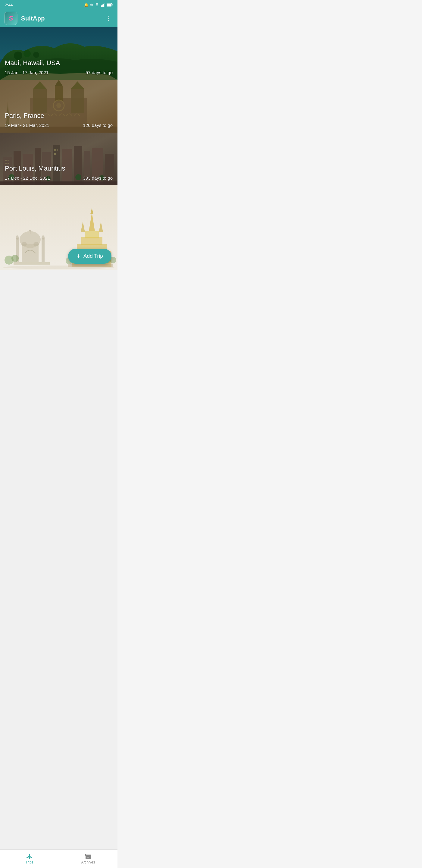 This screenshot has height=868, width=422. I want to click on trip-dates-mauritius: 17 Dec - 22 Dec, 2021, so click(27, 178).